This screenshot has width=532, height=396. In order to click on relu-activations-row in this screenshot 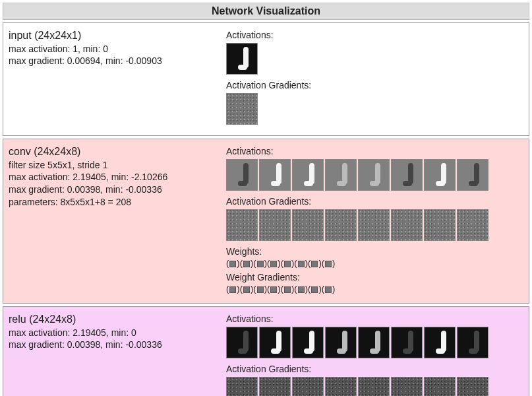, I will do `click(374, 343)`.